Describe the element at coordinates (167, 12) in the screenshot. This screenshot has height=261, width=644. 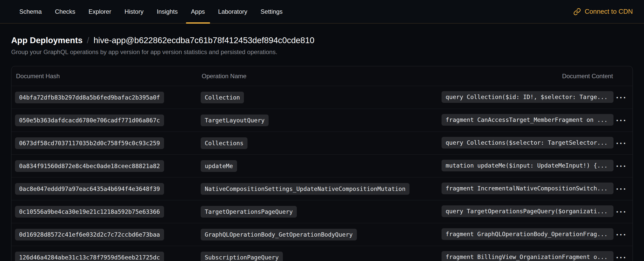
I see `nav-tab: Insights` at that location.